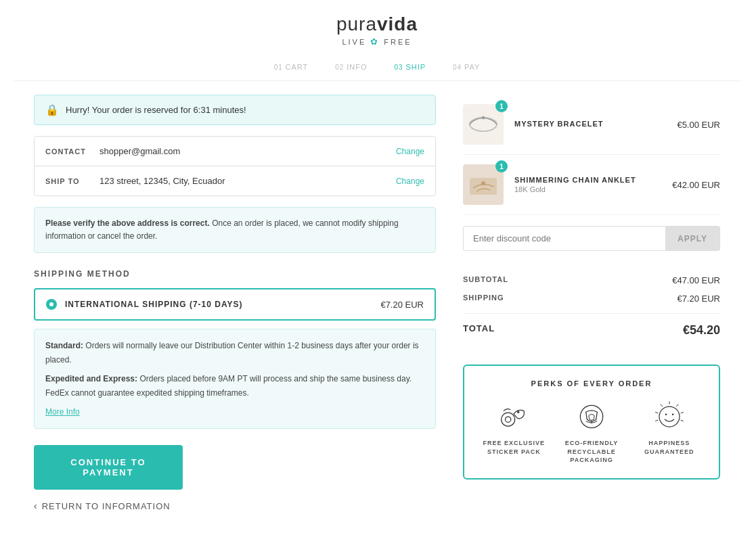 The height and width of the screenshot is (560, 754). Describe the element at coordinates (402, 304) in the screenshot. I see `shipping-option-price: €7.20 EUR` at that location.